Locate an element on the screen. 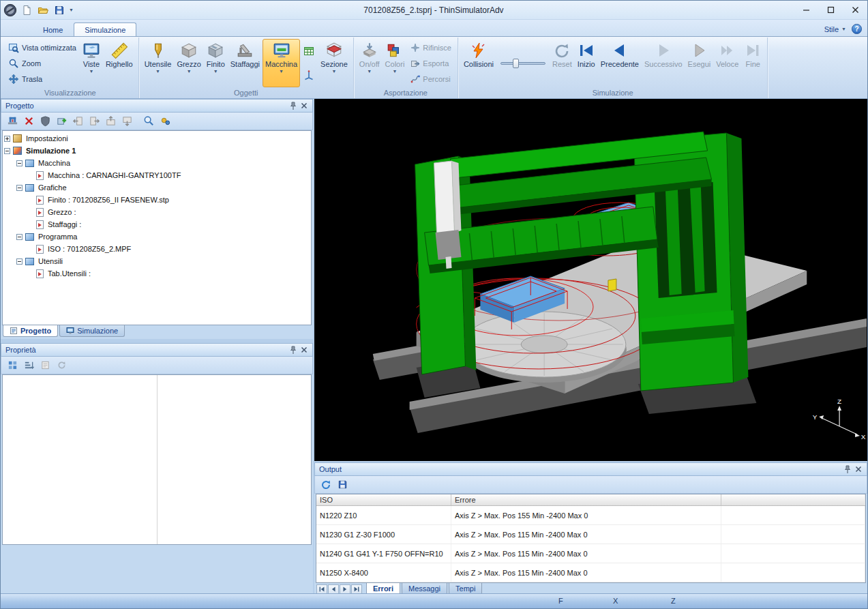 The width and height of the screenshot is (868, 609). reset-button: Reset is located at coordinates (562, 63).